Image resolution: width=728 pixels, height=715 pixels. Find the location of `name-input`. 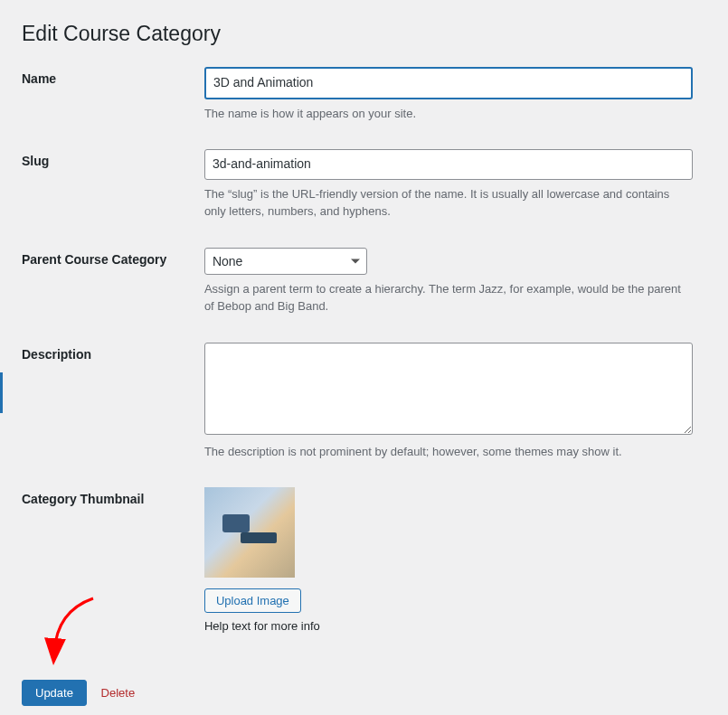

name-input is located at coordinates (449, 83).